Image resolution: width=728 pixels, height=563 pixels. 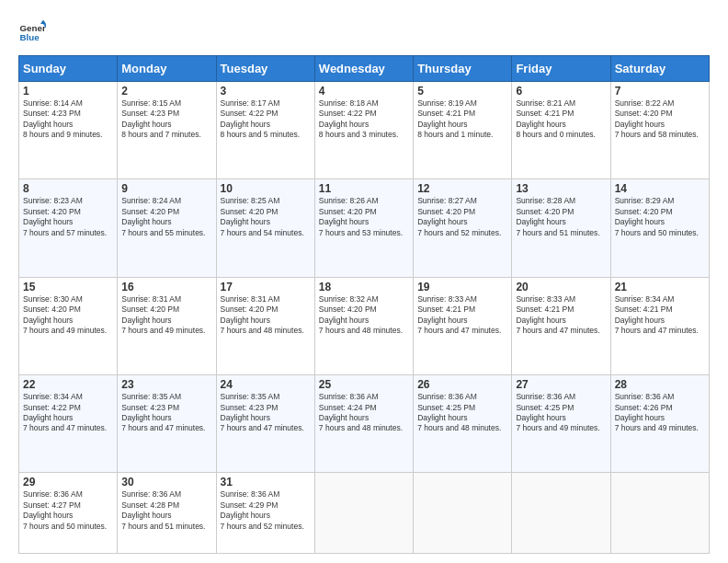 I want to click on day-number: 18, so click(x=364, y=287).